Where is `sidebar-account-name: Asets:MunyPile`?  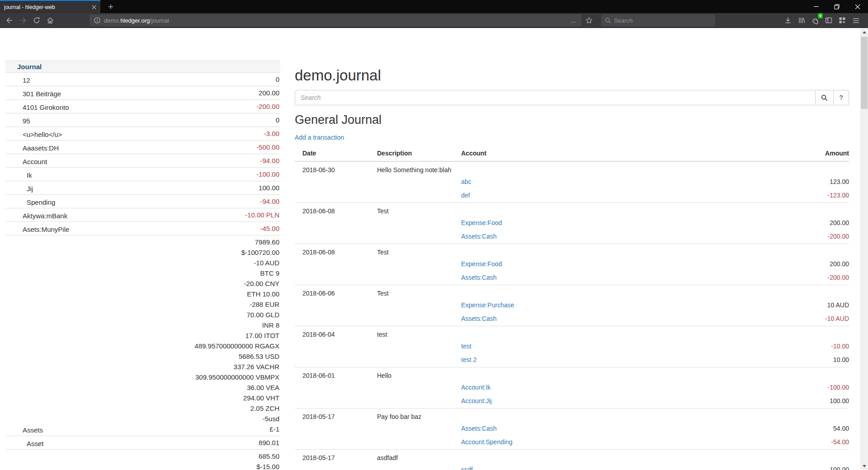
sidebar-account-name: Asets:MunyPile is located at coordinates (64, 229).